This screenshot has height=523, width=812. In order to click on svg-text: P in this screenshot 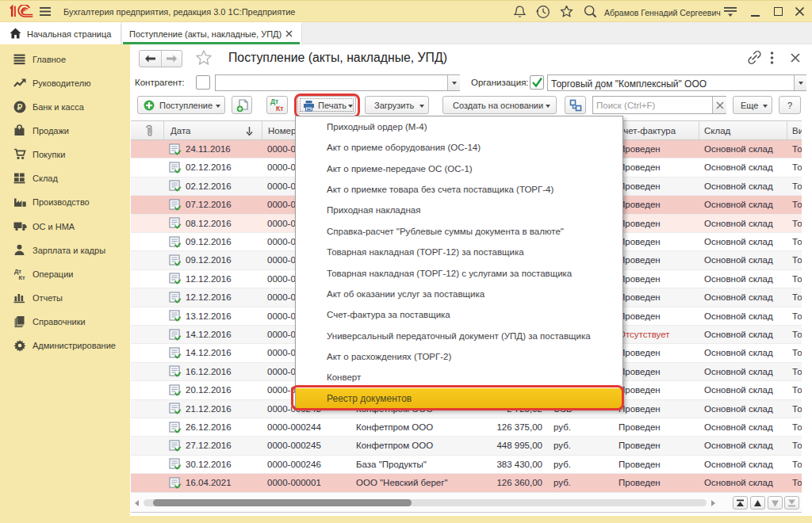, I will do `click(21, 108)`.